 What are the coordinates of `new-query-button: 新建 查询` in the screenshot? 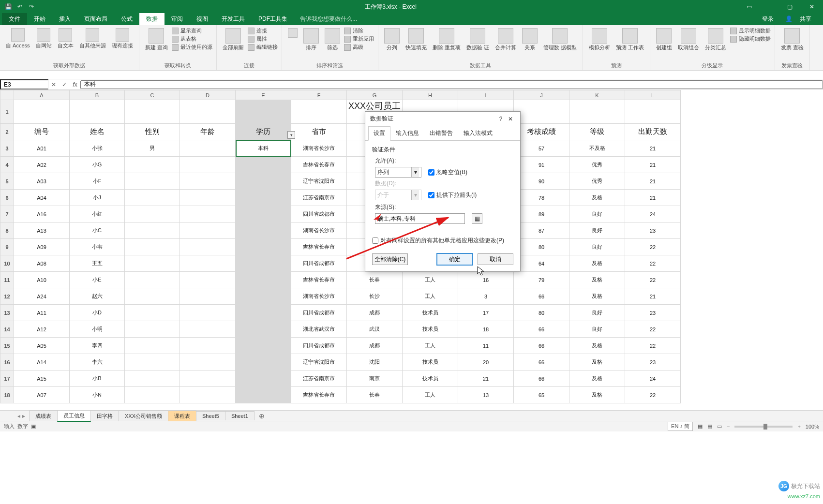 It's located at (157, 39).